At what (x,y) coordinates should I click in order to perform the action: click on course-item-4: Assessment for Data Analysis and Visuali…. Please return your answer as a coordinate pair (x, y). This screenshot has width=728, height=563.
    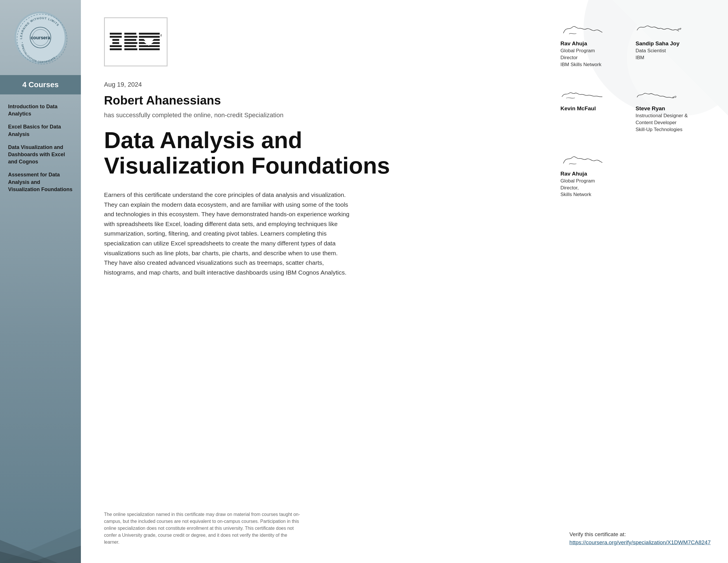
    Looking at the image, I should click on (40, 182).